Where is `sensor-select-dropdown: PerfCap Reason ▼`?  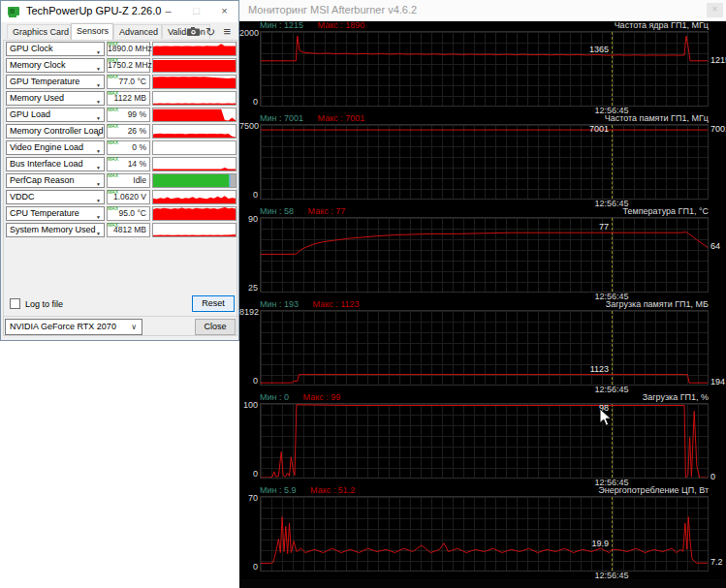 sensor-select-dropdown: PerfCap Reason ▼ is located at coordinates (55, 180).